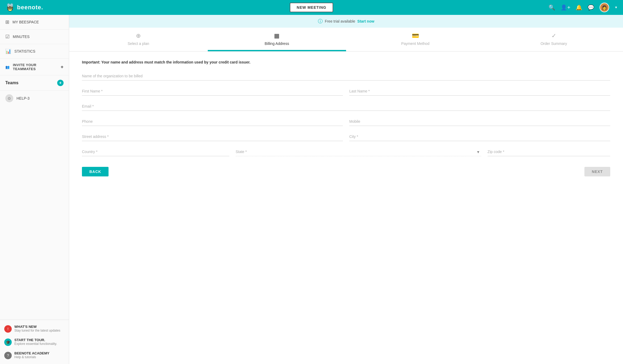 The height and width of the screenshot is (364, 623). What do you see at coordinates (415, 44) in the screenshot?
I see `payment-label: Payment Method` at bounding box center [415, 44].